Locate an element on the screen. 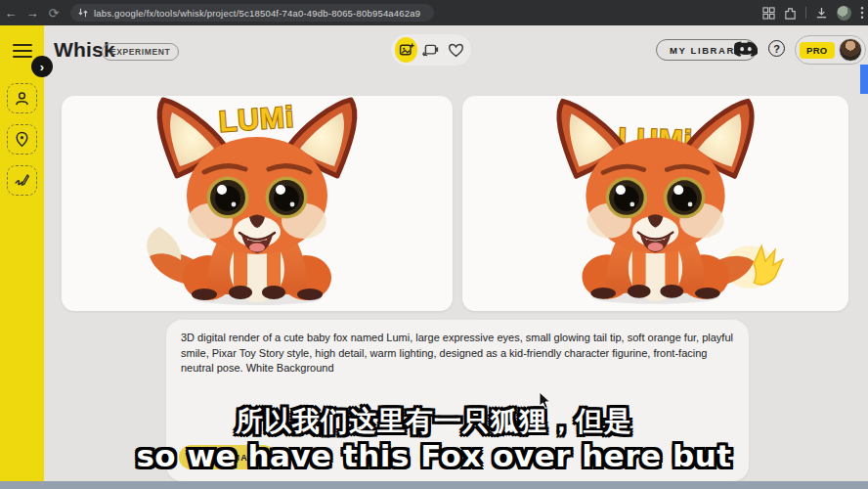  downloads-icon is located at coordinates (821, 14).